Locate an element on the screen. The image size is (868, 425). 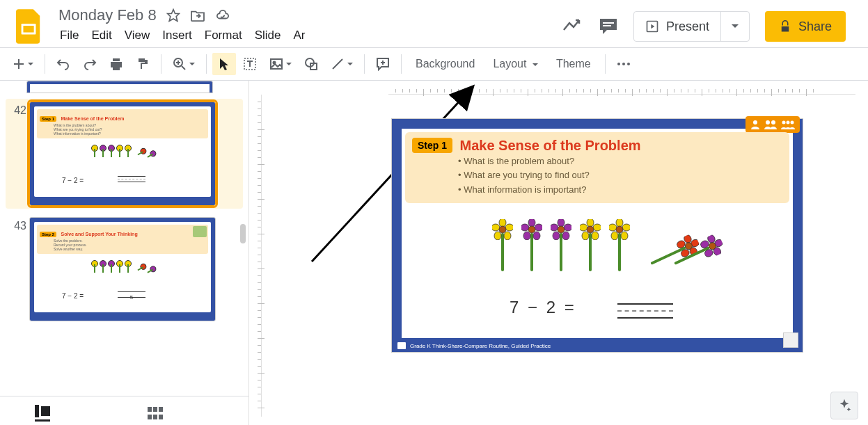
paint-format-button is located at coordinates (143, 64).